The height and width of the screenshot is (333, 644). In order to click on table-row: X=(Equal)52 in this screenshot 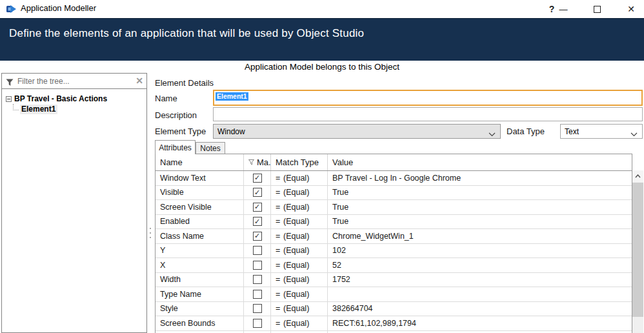, I will do `click(394, 266)`.